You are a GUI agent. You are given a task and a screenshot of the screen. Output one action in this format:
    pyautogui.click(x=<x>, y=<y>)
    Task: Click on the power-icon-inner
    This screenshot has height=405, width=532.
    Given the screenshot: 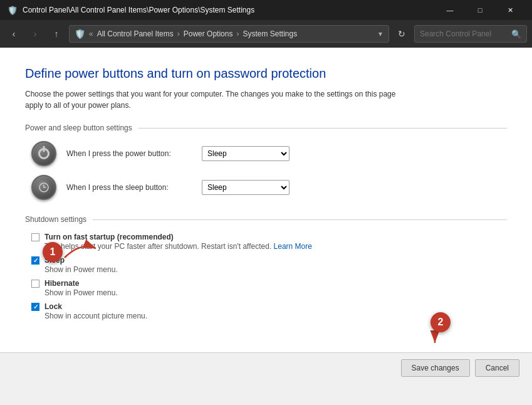 What is the action you would take?
    pyautogui.click(x=44, y=154)
    